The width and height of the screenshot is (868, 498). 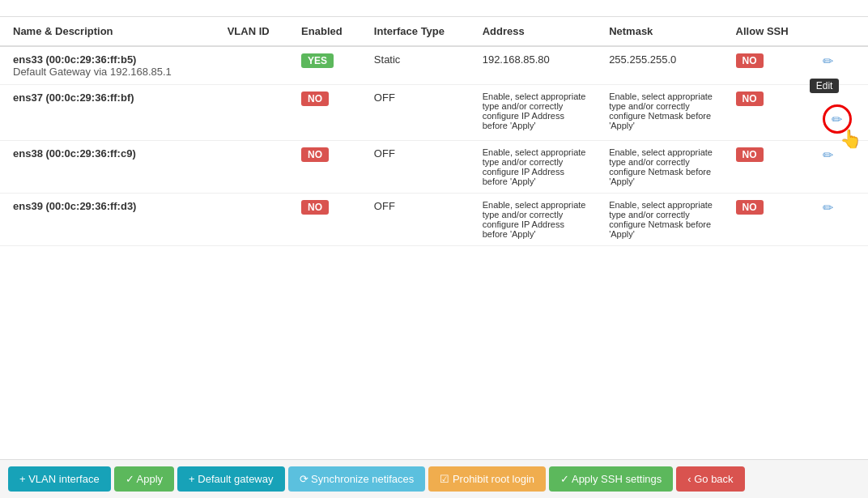 What do you see at coordinates (839, 32) in the screenshot?
I see `col-actions` at bounding box center [839, 32].